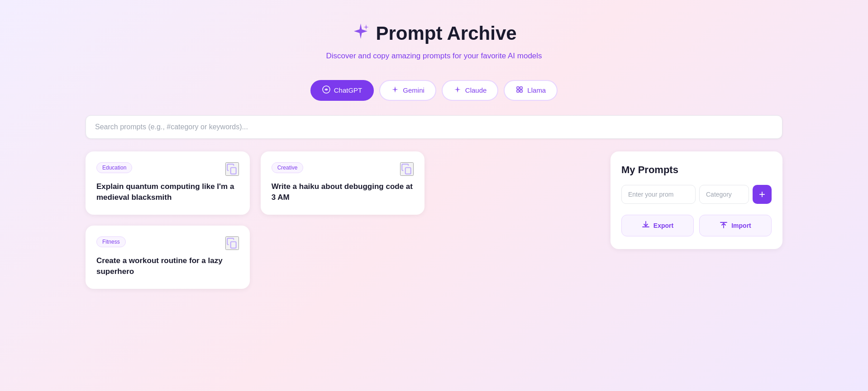 Image resolution: width=868 pixels, height=391 pixels. I want to click on import-icon, so click(724, 226).